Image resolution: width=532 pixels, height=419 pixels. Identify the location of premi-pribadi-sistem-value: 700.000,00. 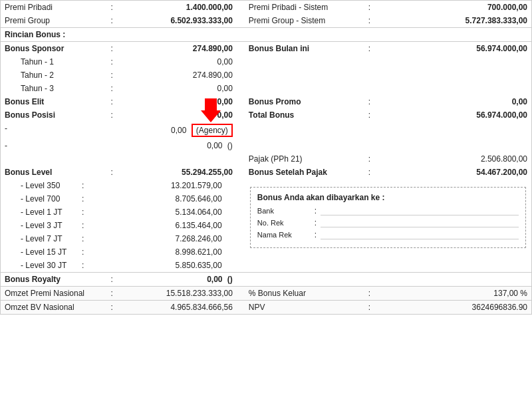
(453, 8).